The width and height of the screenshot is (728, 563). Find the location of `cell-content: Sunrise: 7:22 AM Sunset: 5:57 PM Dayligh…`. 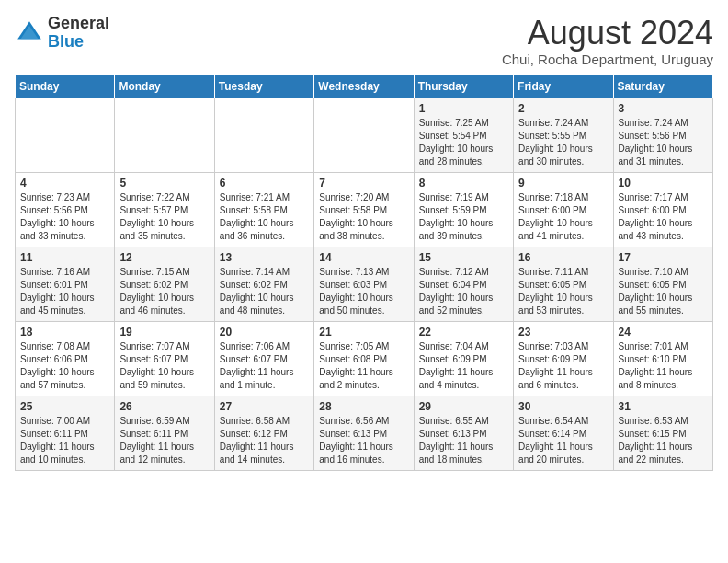

cell-content: Sunrise: 7:22 AM Sunset: 5:57 PM Dayligh… is located at coordinates (164, 217).